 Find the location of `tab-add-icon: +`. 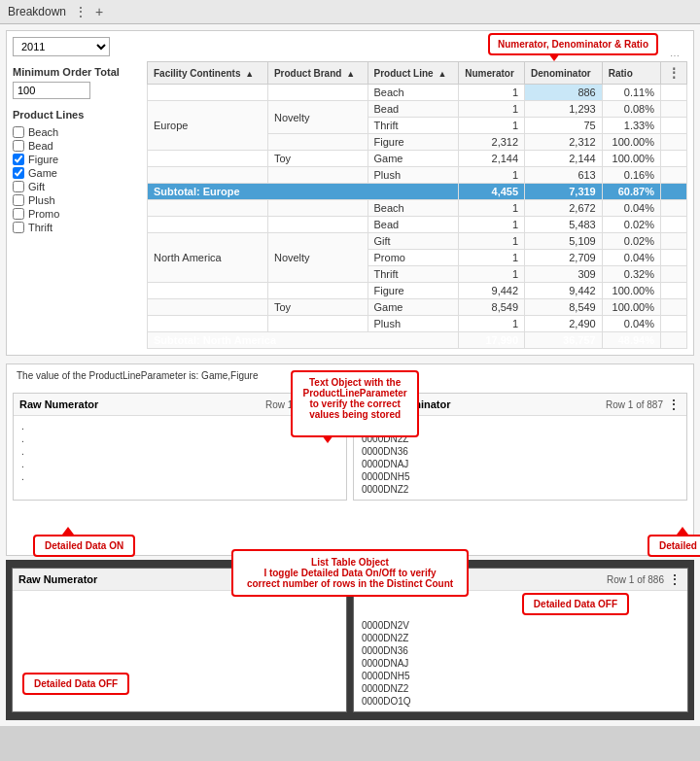

tab-add-icon: + is located at coordinates (99, 12).